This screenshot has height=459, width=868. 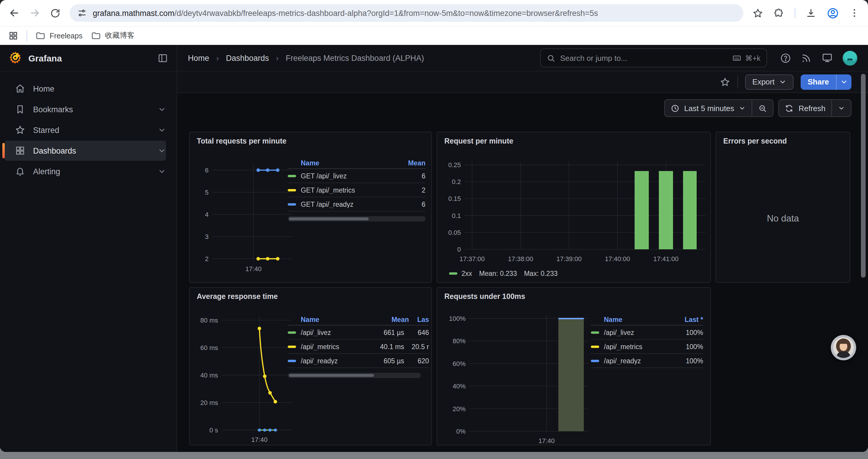 I want to click on sidebar-item-home: Home, so click(x=86, y=89).